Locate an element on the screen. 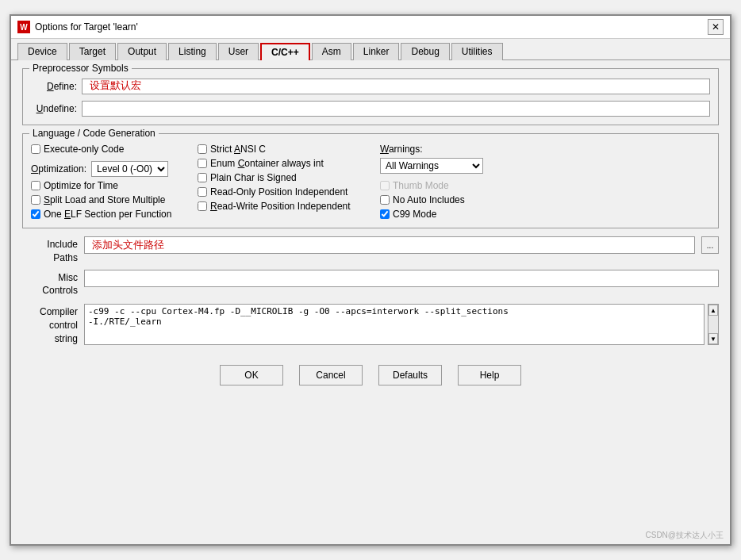  define-label: Define: is located at coordinates (54, 86).